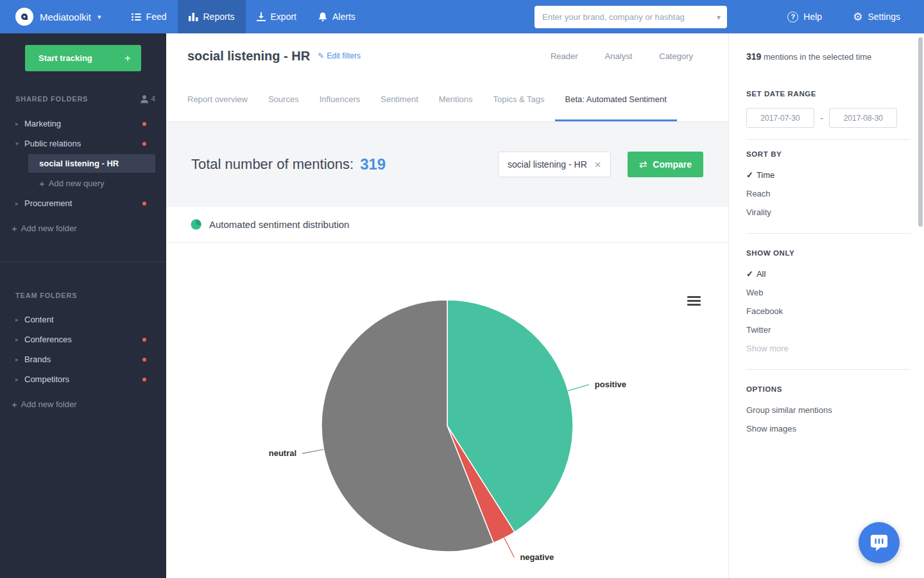 The height and width of the screenshot is (578, 924). I want to click on tab-label: Mentions, so click(456, 99).